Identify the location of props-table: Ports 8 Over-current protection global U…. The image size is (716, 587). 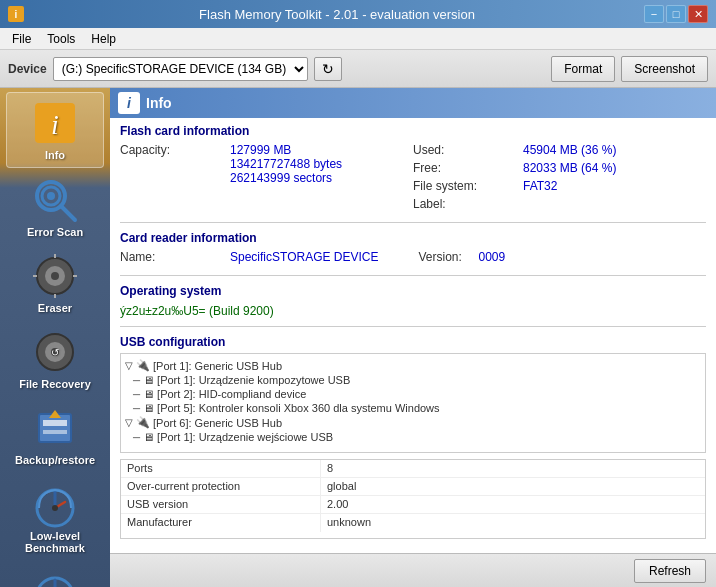
(413, 499).